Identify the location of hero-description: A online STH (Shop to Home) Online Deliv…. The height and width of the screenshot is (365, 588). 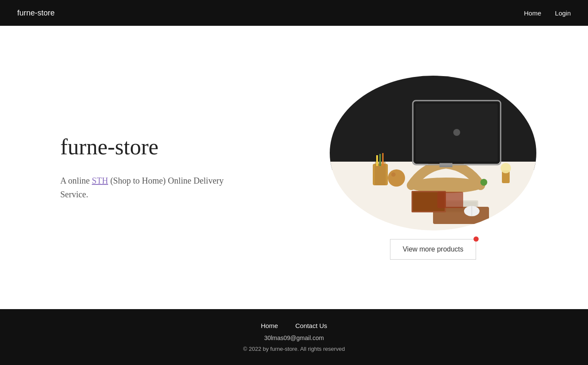
(146, 187).